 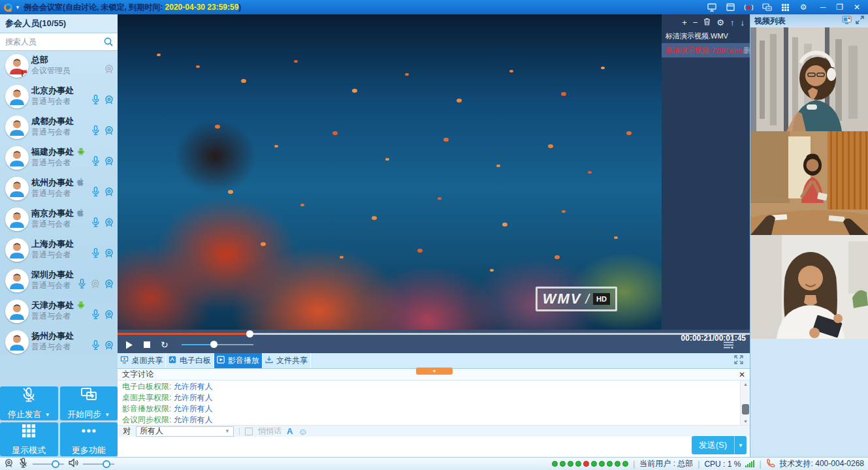 What do you see at coordinates (767, 8) in the screenshot?
I see `sync-screens-icon` at bounding box center [767, 8].